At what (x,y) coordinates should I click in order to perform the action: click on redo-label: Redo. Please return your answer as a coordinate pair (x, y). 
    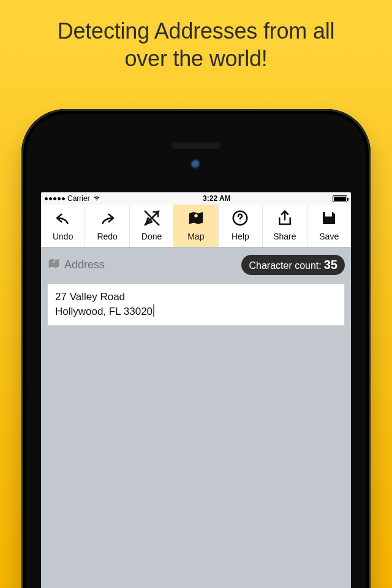
    Looking at the image, I should click on (107, 236).